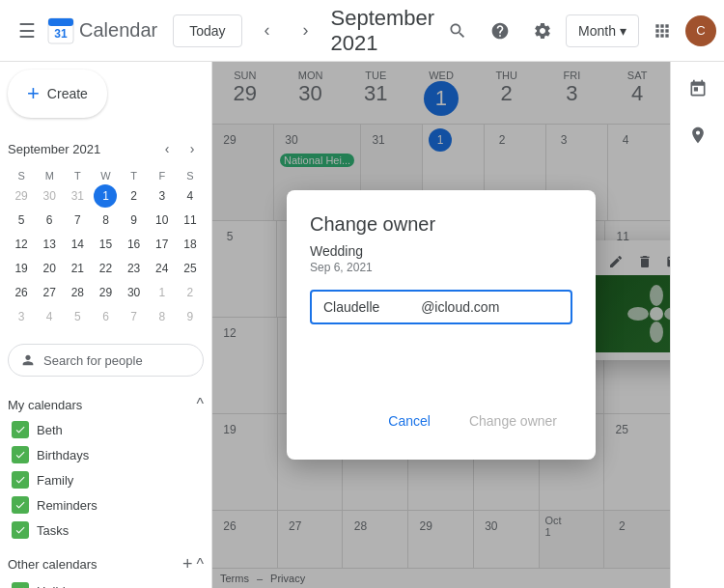 The image size is (724, 588). Describe the element at coordinates (106, 360) in the screenshot. I see `search-people: Search for people` at that location.